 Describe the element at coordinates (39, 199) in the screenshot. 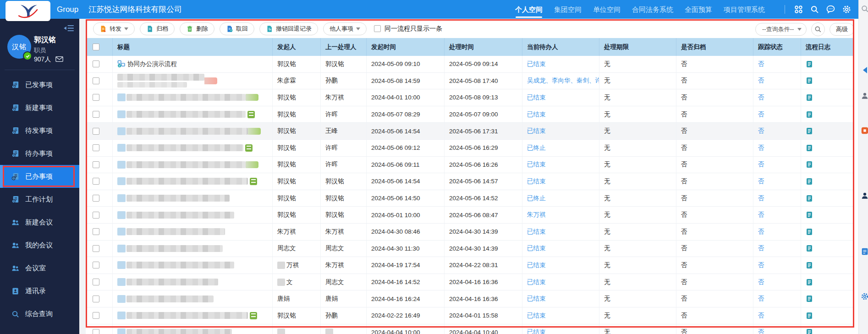

I see `sidebar-item-work-plan: 工作计划` at that location.